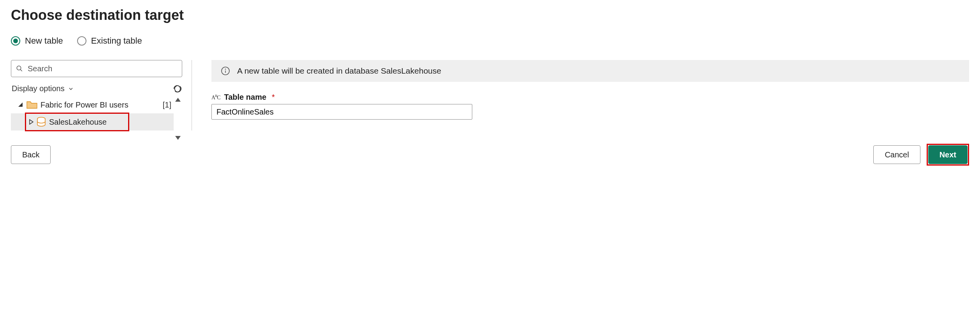  What do you see at coordinates (339, 71) in the screenshot?
I see `info-banner-text: A new table will be created in database …` at bounding box center [339, 71].